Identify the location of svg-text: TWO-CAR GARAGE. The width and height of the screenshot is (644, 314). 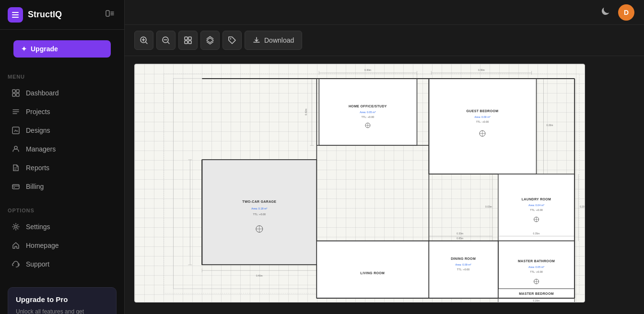
(259, 201).